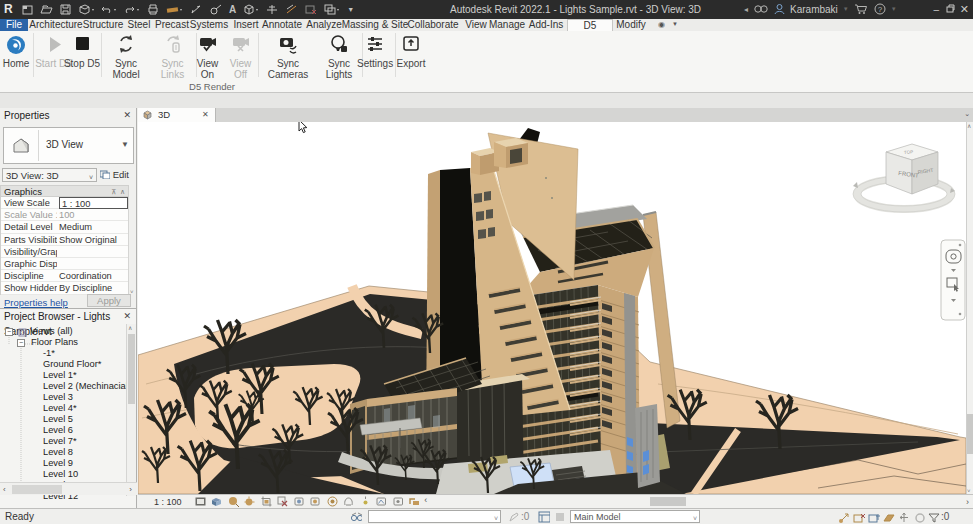 The width and height of the screenshot is (973, 524). Describe the element at coordinates (174, 10) in the screenshot. I see `measure-icon` at that location.